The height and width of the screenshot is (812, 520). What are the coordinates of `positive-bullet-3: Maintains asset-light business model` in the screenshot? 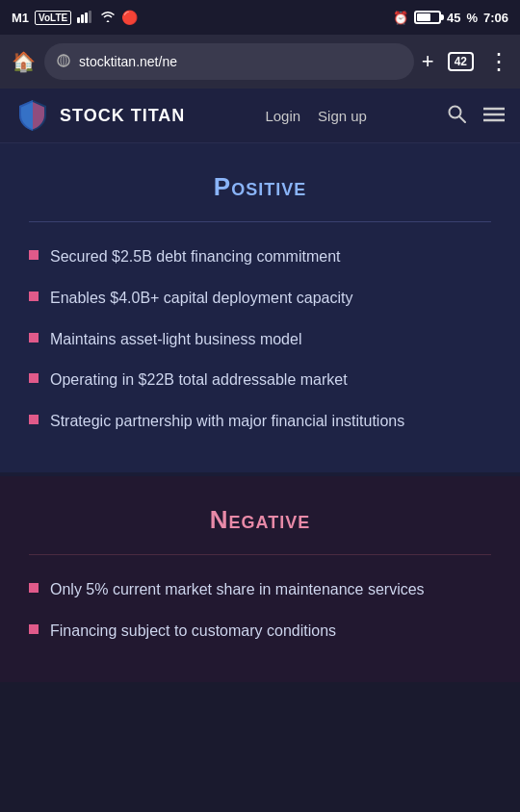 It's located at (175, 341).